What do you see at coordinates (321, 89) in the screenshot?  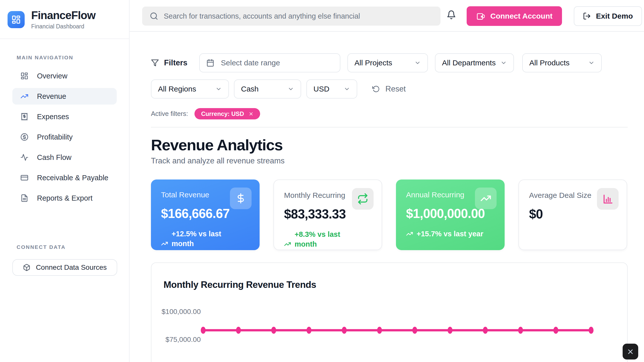 I see `currency-dropdown-value: USD` at bounding box center [321, 89].